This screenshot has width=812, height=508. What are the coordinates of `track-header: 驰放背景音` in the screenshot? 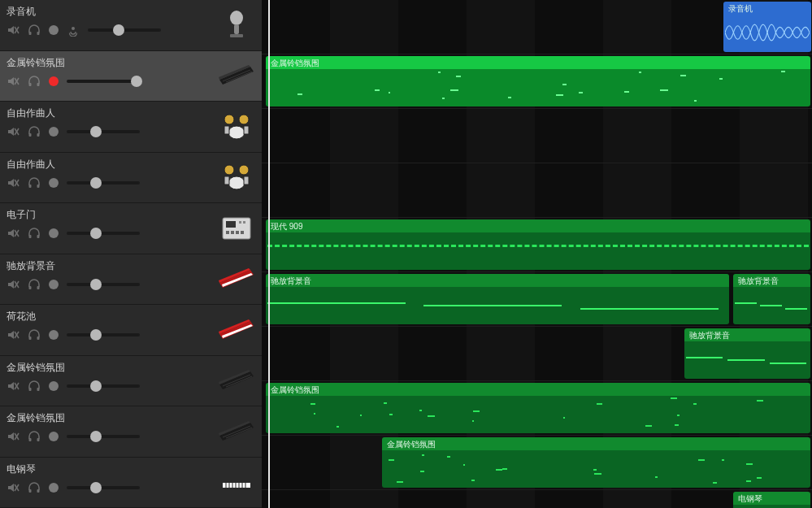 It's located at (131, 280).